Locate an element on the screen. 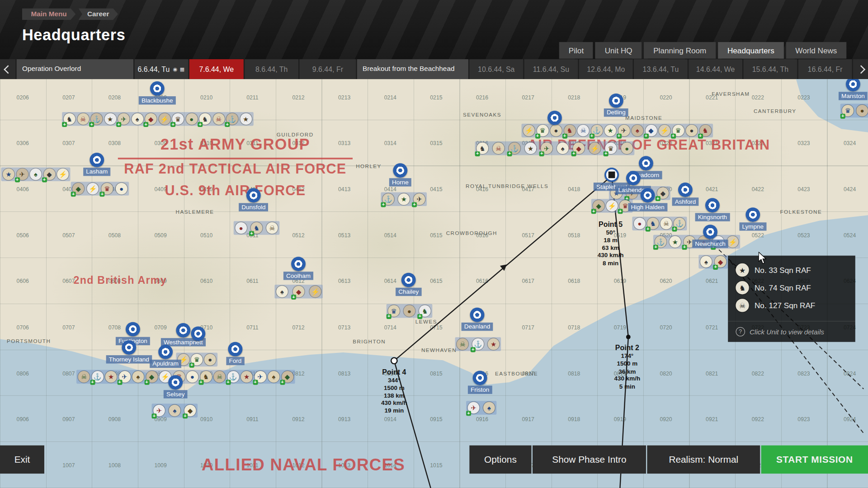 This screenshot has height=488, width=868. timeline-phase-operation-overlord: Operation Overlord is located at coordinates (75, 69).